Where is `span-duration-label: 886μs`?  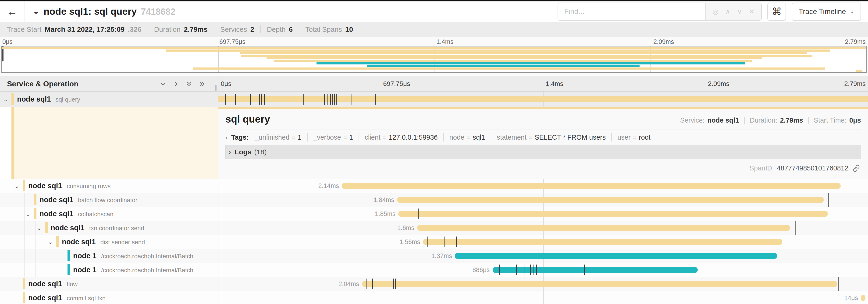 span-duration-label: 886μs is located at coordinates (481, 270).